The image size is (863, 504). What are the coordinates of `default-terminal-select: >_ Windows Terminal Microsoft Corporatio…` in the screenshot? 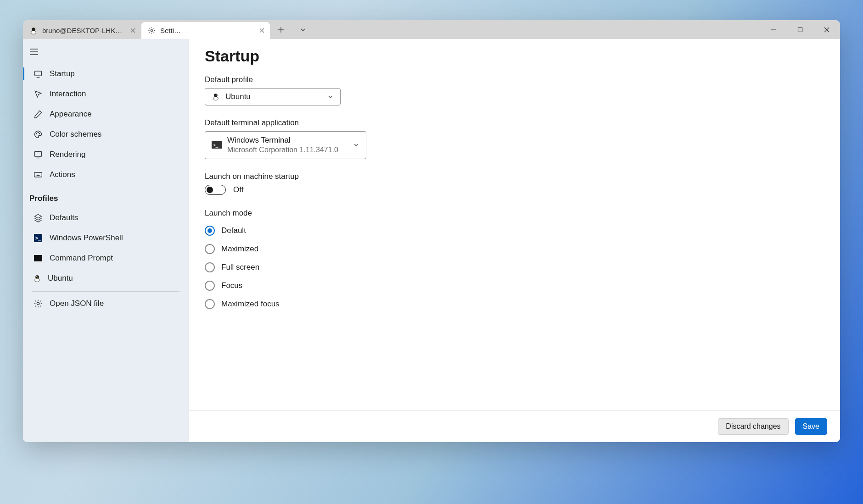 It's located at (286, 145).